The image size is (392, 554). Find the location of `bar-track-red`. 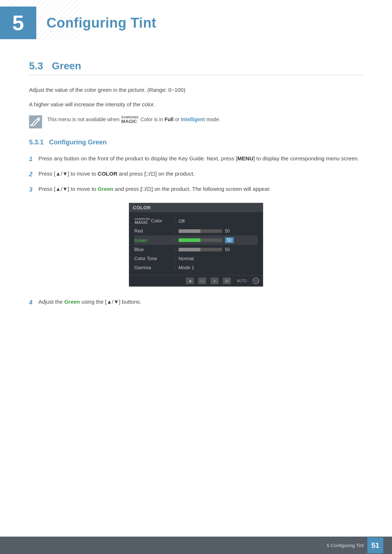

bar-track-red is located at coordinates (200, 231).